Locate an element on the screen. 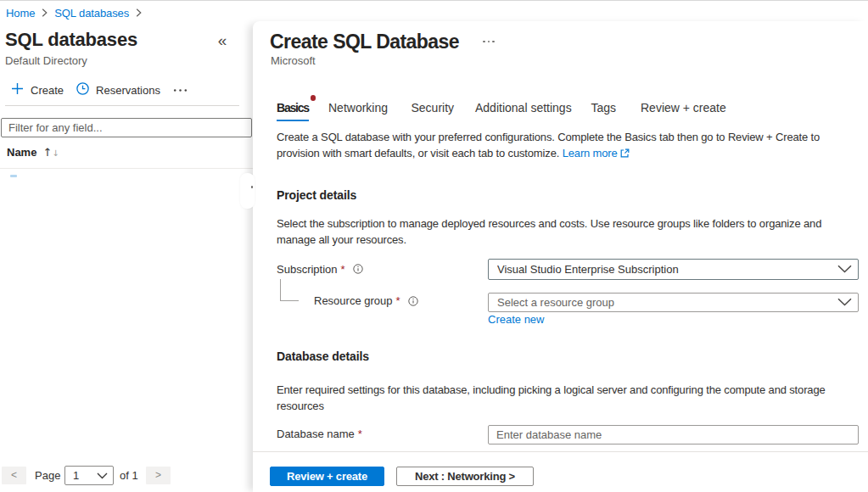 Image resolution: width=868 pixels, height=492 pixels. tab-additional-settings: Additional settings is located at coordinates (524, 108).